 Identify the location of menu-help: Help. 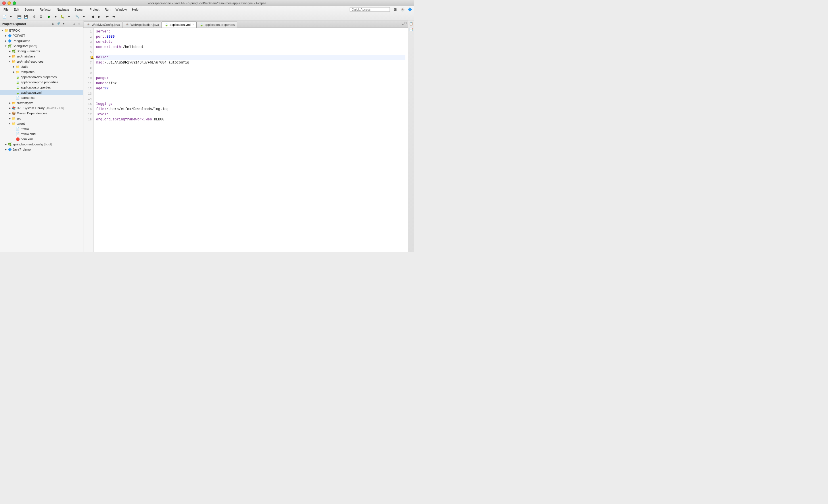
(135, 9).